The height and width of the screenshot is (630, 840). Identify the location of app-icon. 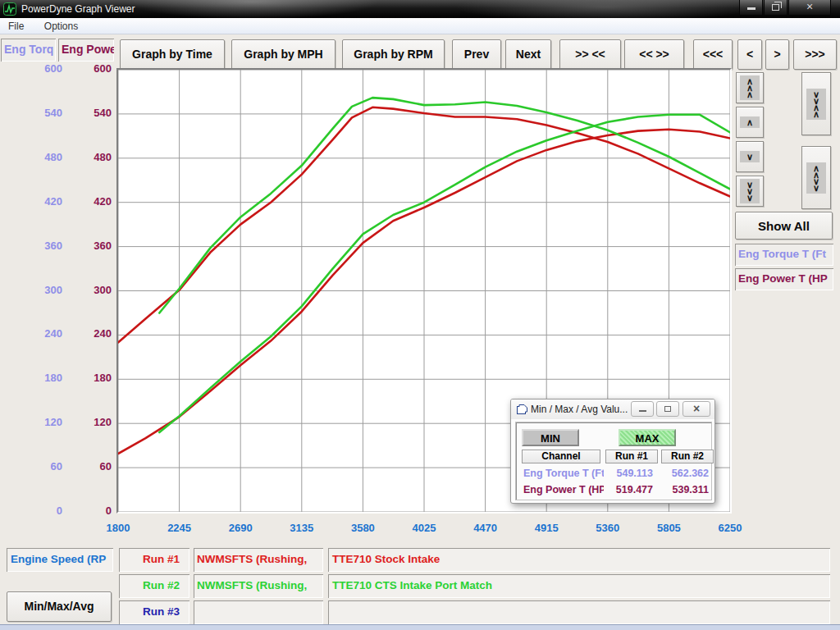
(10, 9).